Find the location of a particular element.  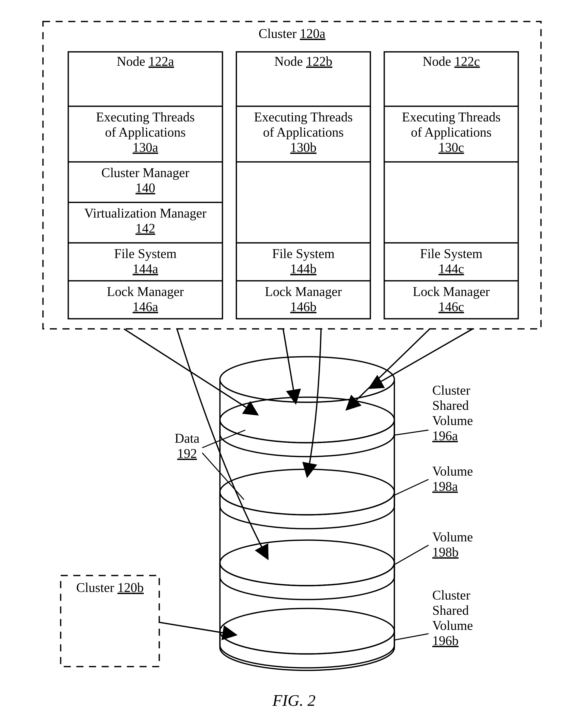

svg-text: Node 122a is located at coordinates (146, 61).